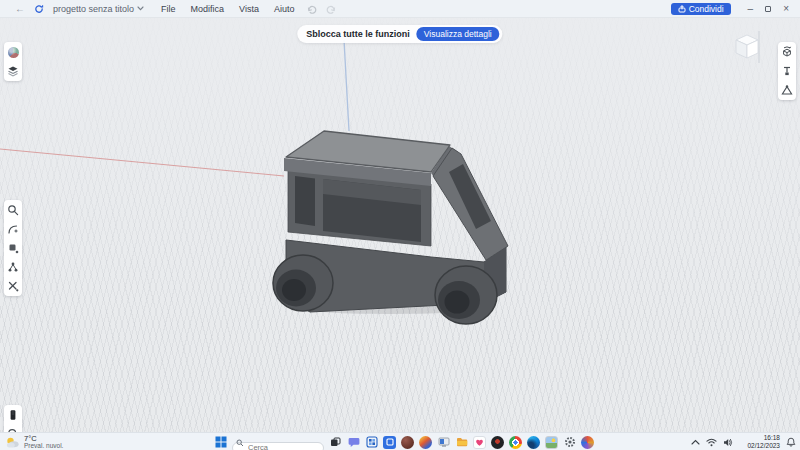  What do you see at coordinates (400, 9) in the screenshot?
I see `titlebar: ← progetto senza titolo File Modifica Vi…` at bounding box center [400, 9].